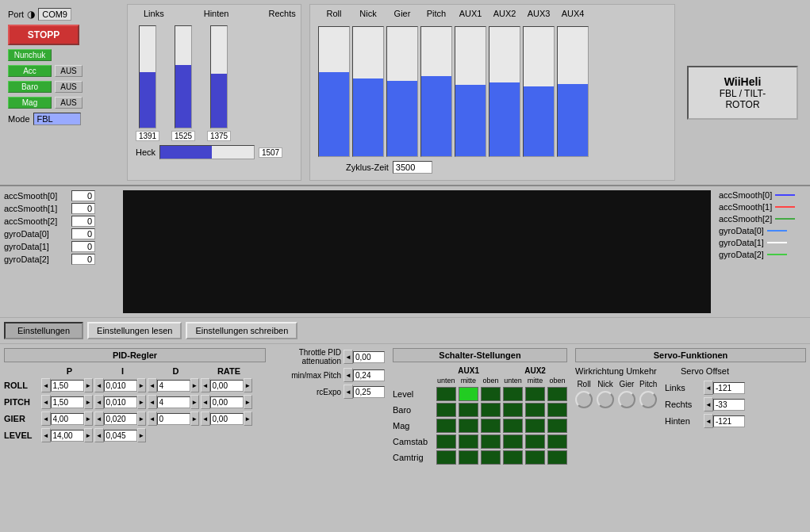  Describe the element at coordinates (67, 403) in the screenshot. I see `pid-pitch-p-input` at that location.